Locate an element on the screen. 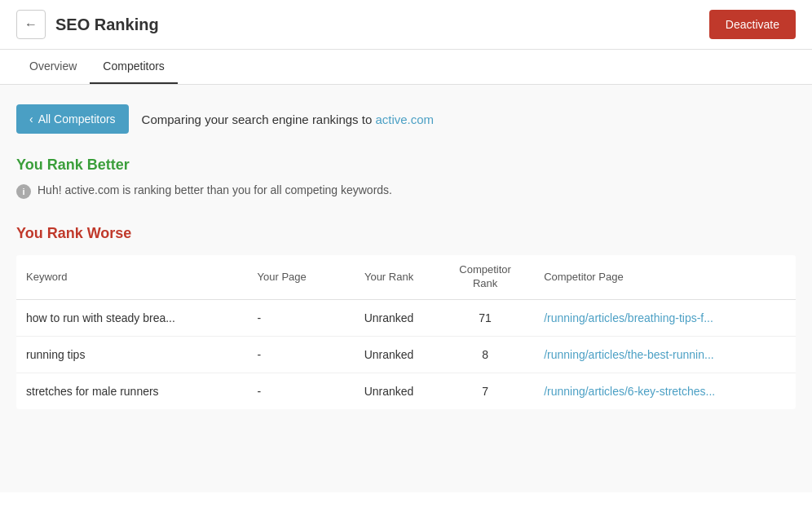  cell-keyword: stretches for male runners is located at coordinates (132, 391).